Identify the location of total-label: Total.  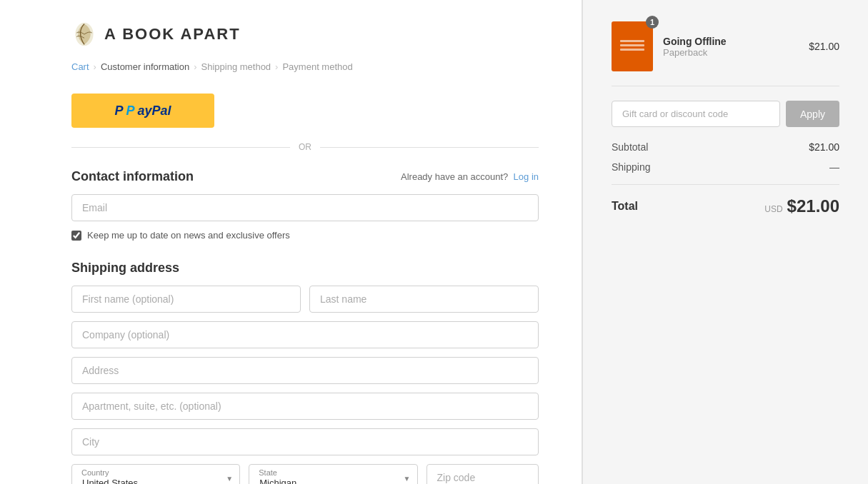
(624, 206).